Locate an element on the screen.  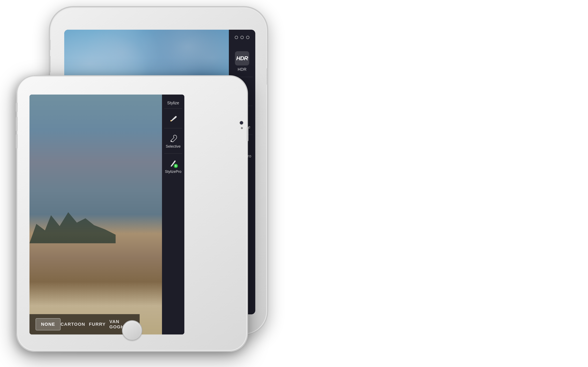
sidebar-small: Stylize is located at coordinates (173, 215).